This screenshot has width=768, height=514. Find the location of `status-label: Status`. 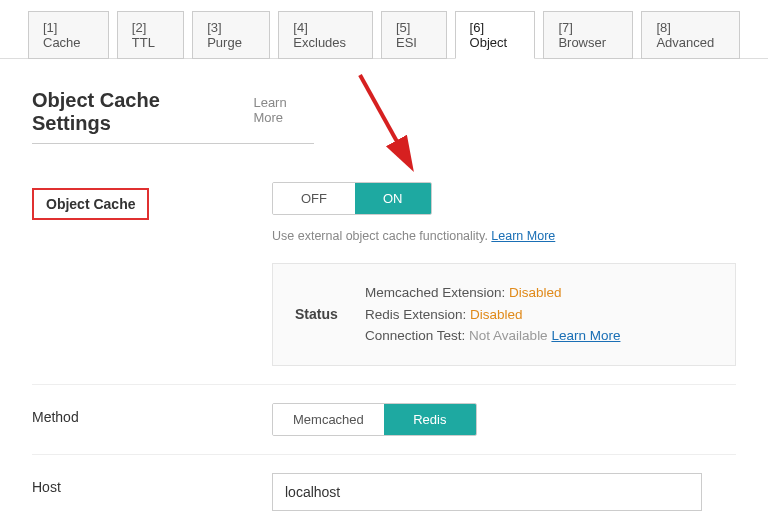

status-label: Status is located at coordinates (330, 314).